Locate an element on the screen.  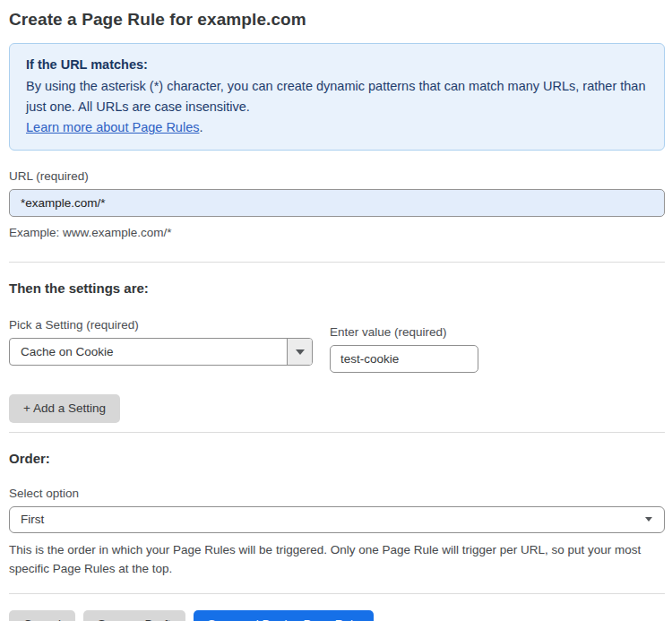
order-helper-text: This is the order in which your Page Rul… is located at coordinates (332, 559).